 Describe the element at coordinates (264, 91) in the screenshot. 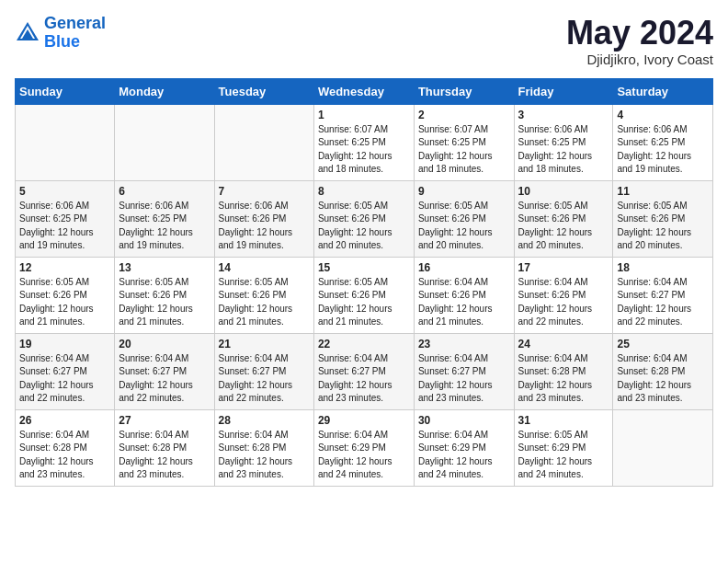

I see `weekday-header-tuesday: Tuesday` at that location.